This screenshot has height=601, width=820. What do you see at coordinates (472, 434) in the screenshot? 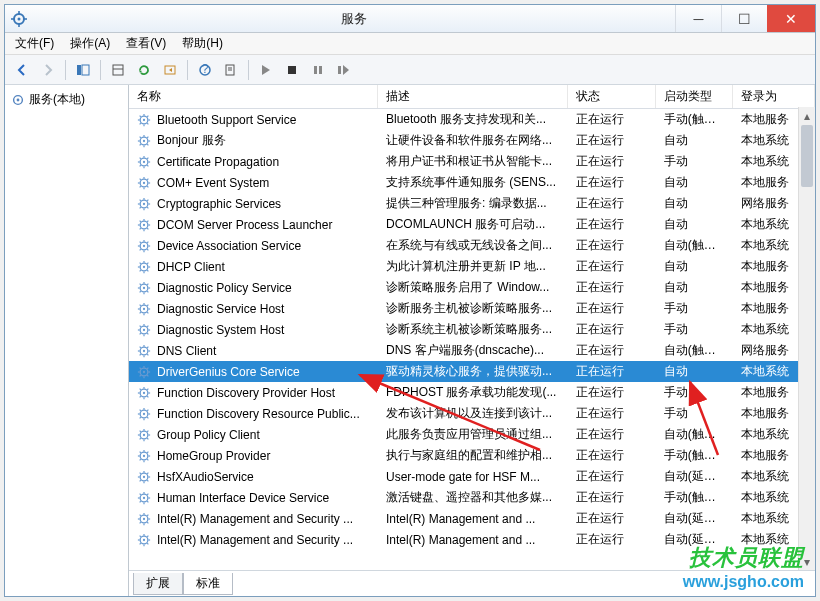
I see `service-row: Group Policy Client此服务负责应用管理员通过组...正在运行自…` at bounding box center [472, 434].